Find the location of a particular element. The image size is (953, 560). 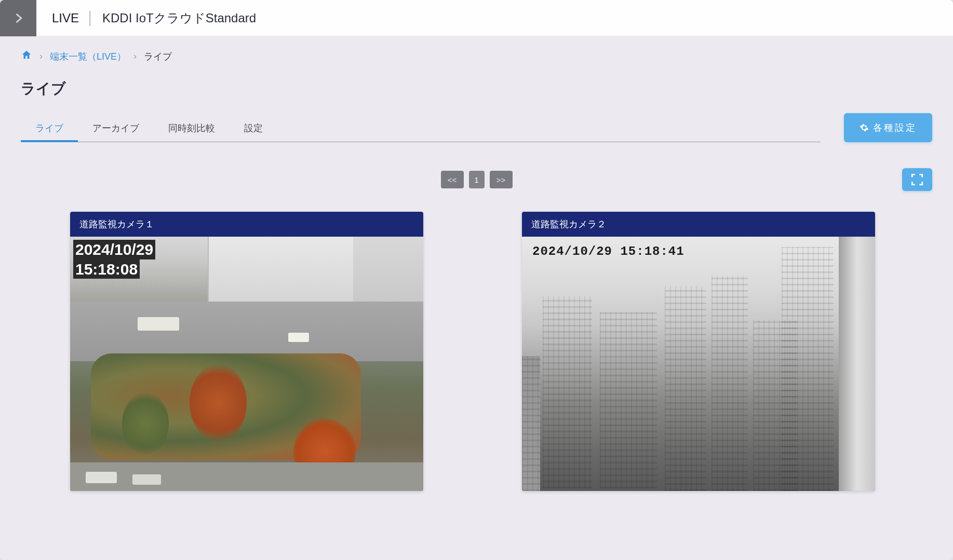

camera-title: 道路監視カメラ１ is located at coordinates (247, 224).